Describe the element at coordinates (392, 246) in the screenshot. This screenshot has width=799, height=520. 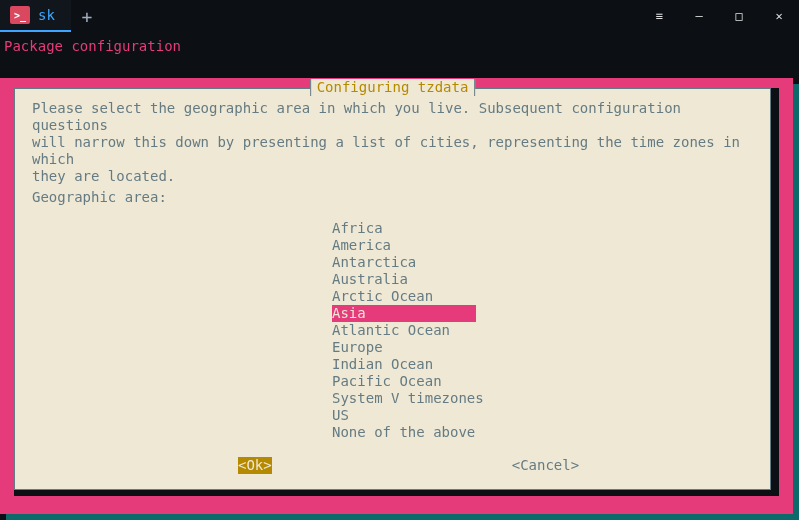
I see `list-item: America` at that location.